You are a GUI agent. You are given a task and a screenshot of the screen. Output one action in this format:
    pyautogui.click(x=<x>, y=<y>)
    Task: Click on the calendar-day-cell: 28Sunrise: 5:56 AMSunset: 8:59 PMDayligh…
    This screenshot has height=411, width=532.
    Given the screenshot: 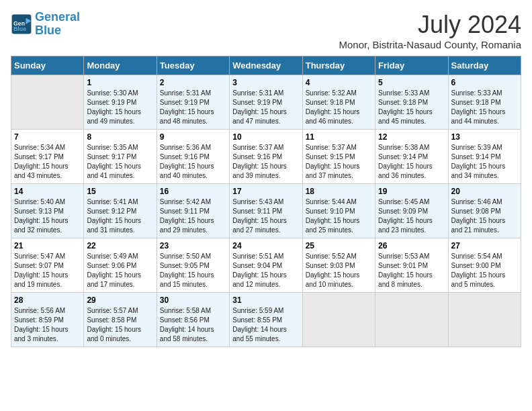 What is the action you would take?
    pyautogui.click(x=48, y=320)
    